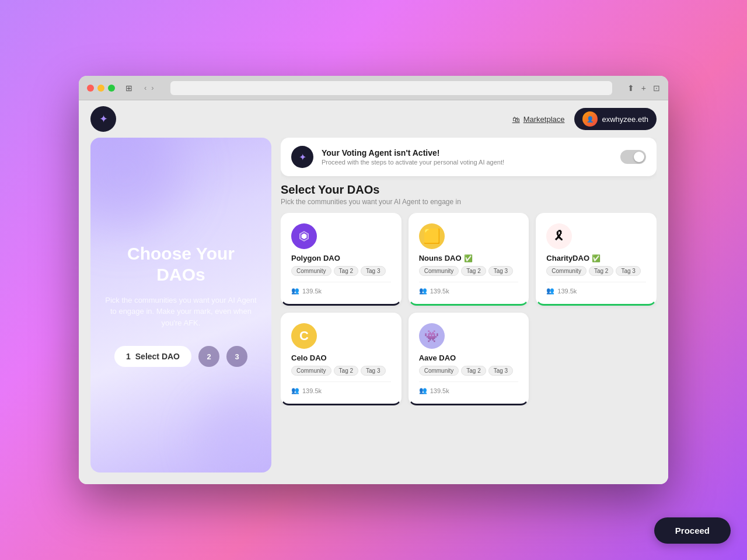 The image size is (747, 560). Describe the element at coordinates (181, 356) in the screenshot. I see `steps-row: 1 Select DAO 2 3` at that location.